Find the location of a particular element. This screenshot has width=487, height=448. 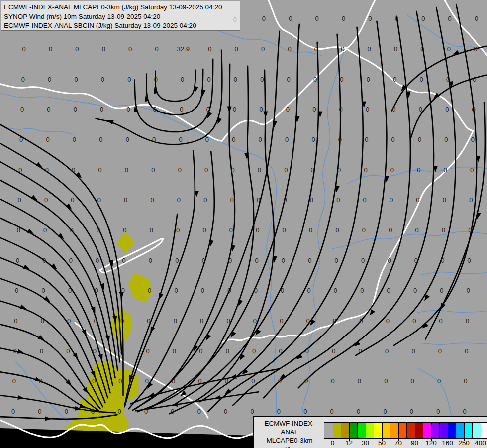

ghost-grid-value: 0 is located at coordinates (235, 20).